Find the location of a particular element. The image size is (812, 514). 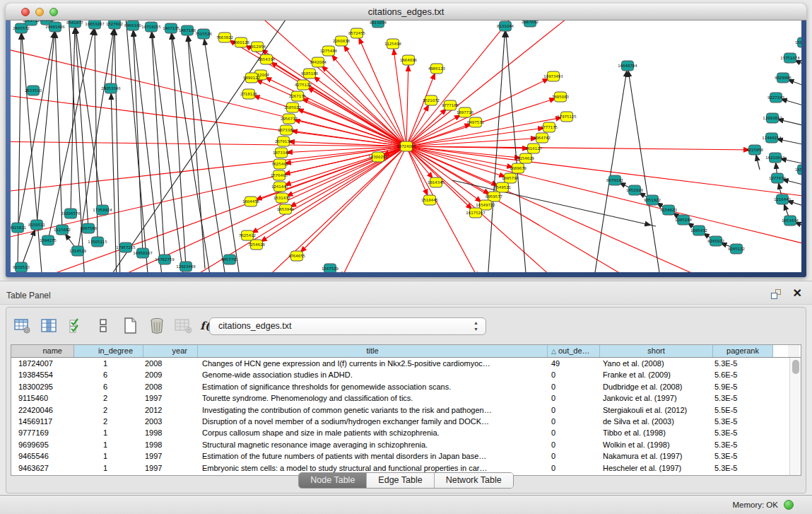

graph-node: 1895794 is located at coordinates (510, 178).